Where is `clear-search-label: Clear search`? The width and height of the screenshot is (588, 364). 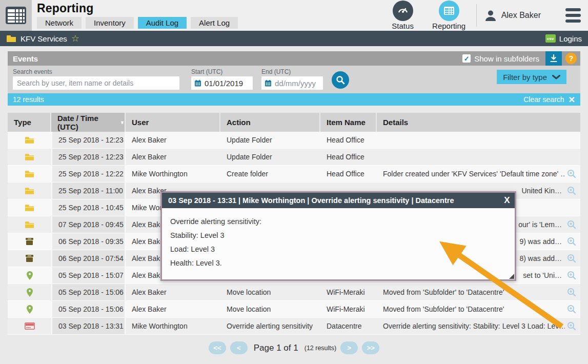
clear-search-label: Clear search is located at coordinates (543, 99).